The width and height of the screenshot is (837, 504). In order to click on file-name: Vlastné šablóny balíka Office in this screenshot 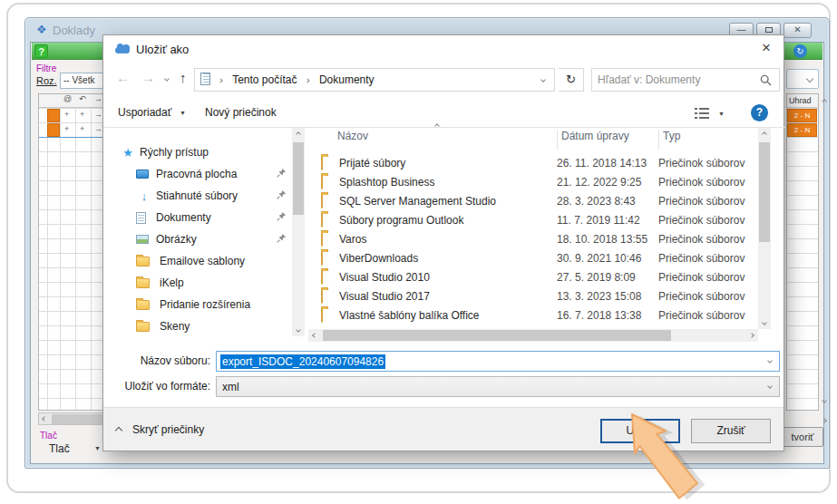, I will do `click(448, 315)`.